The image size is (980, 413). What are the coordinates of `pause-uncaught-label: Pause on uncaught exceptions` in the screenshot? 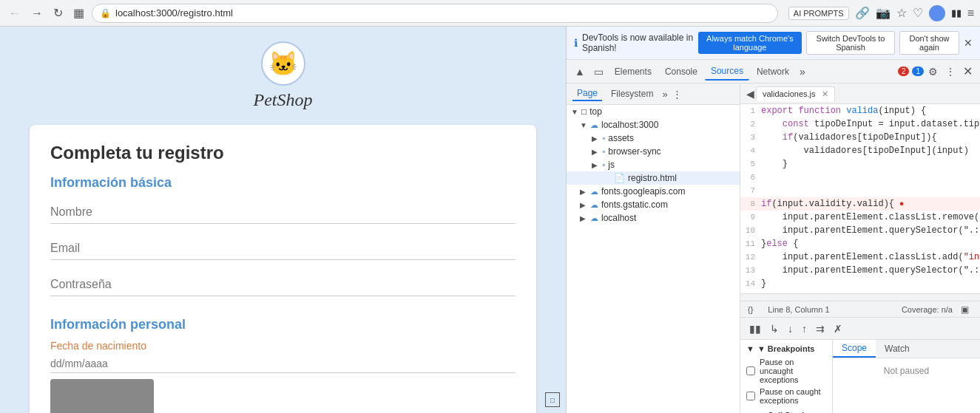 It's located at (793, 371).